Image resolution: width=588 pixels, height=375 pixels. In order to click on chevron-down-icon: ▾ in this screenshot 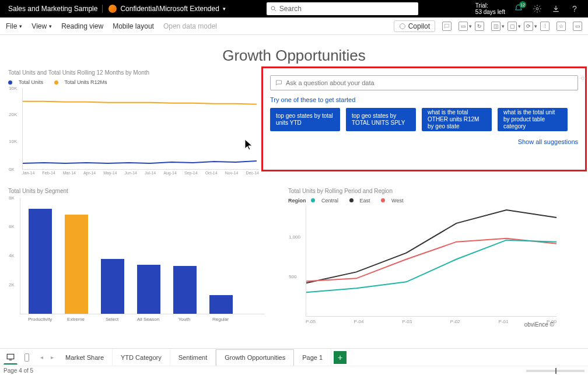, I will do `click(224, 9)`.